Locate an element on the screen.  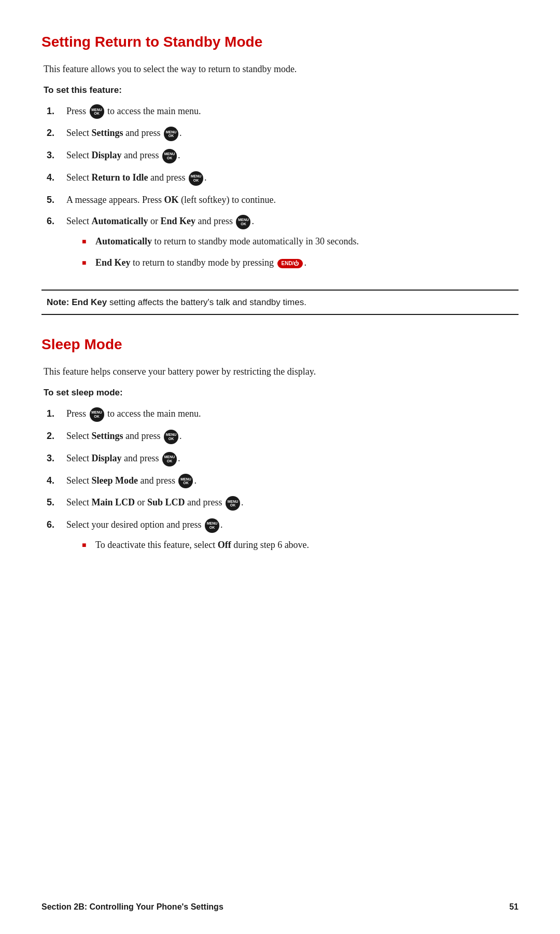
step-1-5: 5. A message appears. Press OK (left sof… is located at coordinates (283, 200).